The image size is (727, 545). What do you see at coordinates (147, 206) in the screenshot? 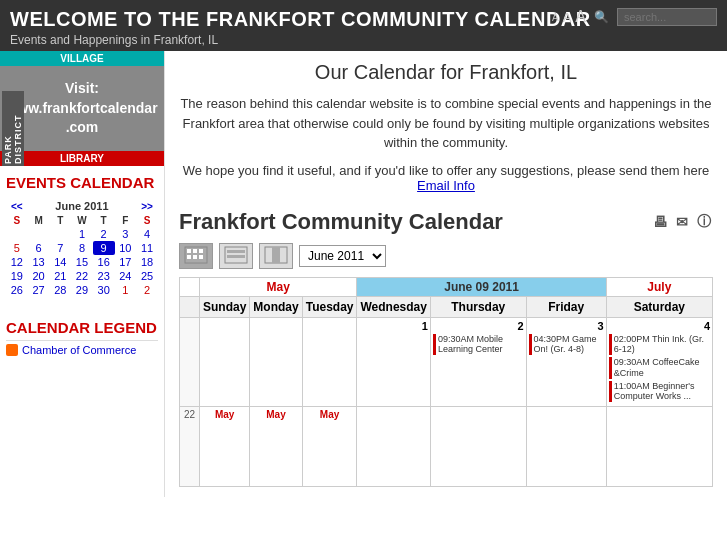
I see `next-month-btn: >>` at bounding box center [147, 206].